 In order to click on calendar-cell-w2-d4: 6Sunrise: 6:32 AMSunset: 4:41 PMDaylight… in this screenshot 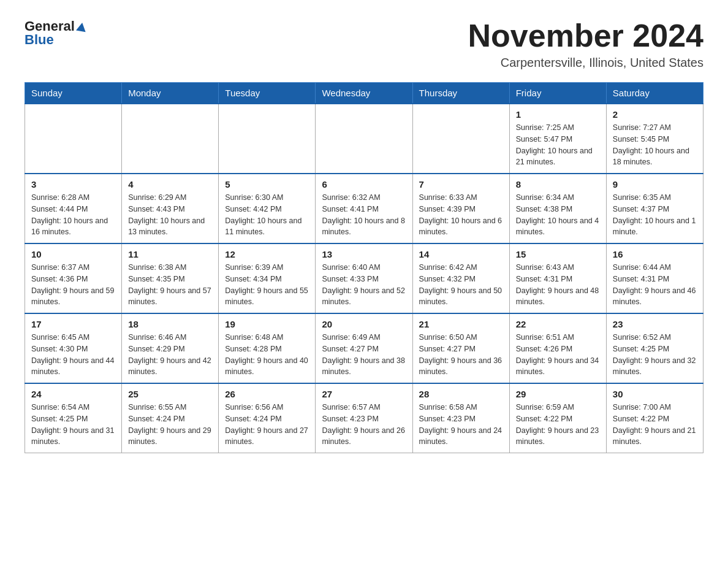, I will do `click(364, 209)`.